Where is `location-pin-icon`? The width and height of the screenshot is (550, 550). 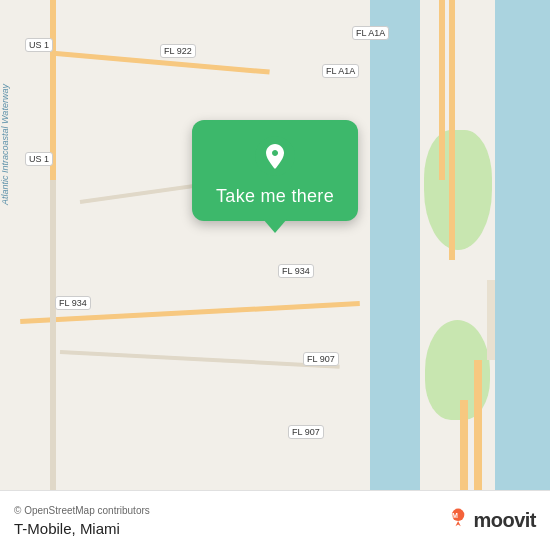
location-pin-icon is located at coordinates (275, 156).